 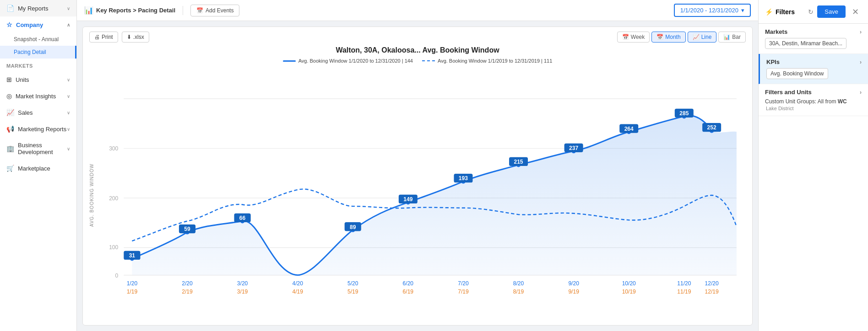 What do you see at coordinates (69, 25) in the screenshot?
I see `chevron-up-icon: ∧` at bounding box center [69, 25].